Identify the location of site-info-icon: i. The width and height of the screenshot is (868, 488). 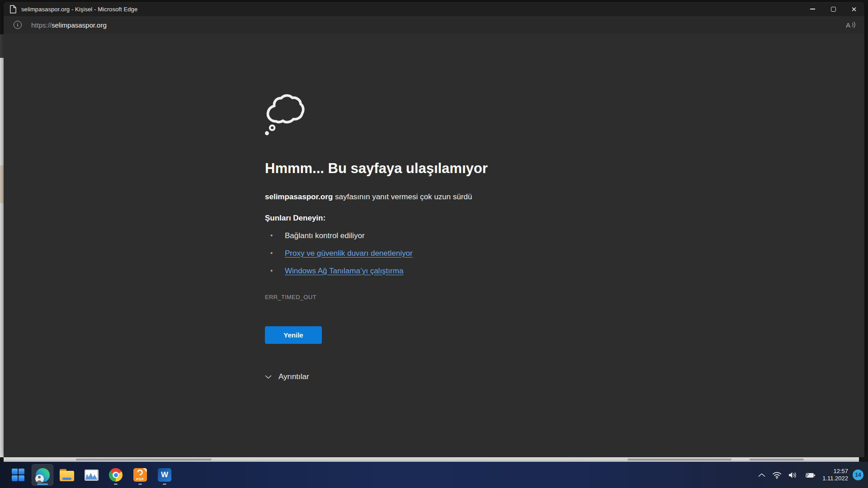
(18, 25).